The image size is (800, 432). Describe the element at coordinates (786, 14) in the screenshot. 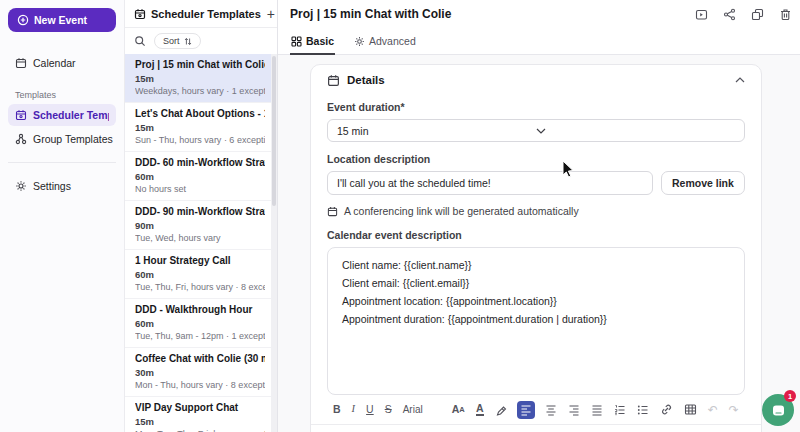

I see `trash-icon` at that location.